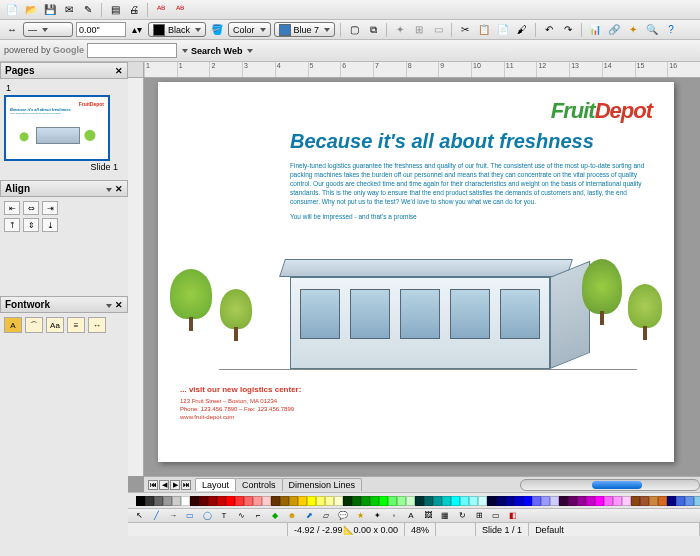 This screenshot has width=700, height=556. What do you see at coordinates (31, 208) in the screenshot?
I see `align-center-h-icon: ⇔` at bounding box center [31, 208].